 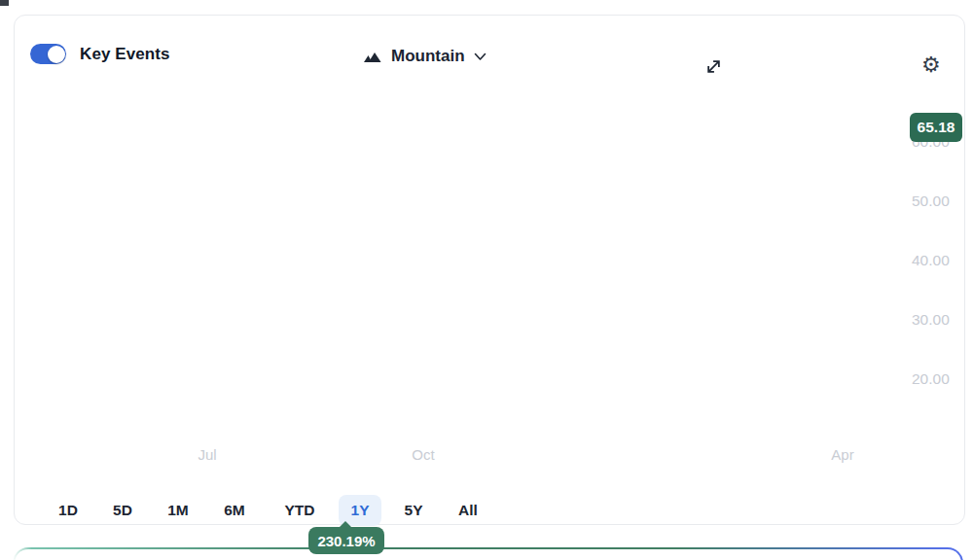 I want to click on range-button-6m: 6M, so click(x=234, y=510).